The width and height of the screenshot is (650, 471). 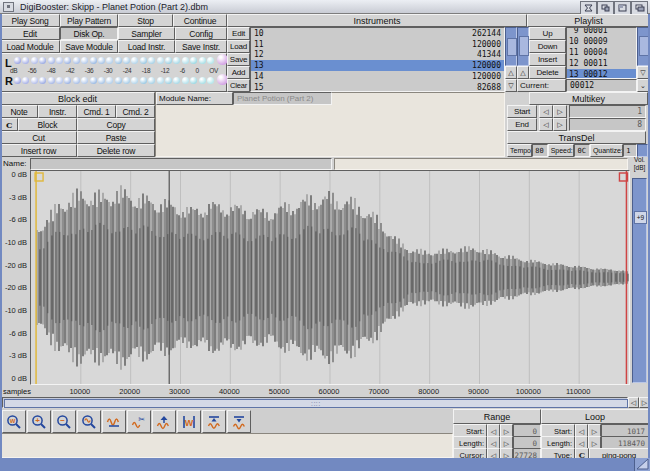 What do you see at coordinates (96, 112) in the screenshot?
I see `cmd1-button: Cmd. 1` at bounding box center [96, 112].